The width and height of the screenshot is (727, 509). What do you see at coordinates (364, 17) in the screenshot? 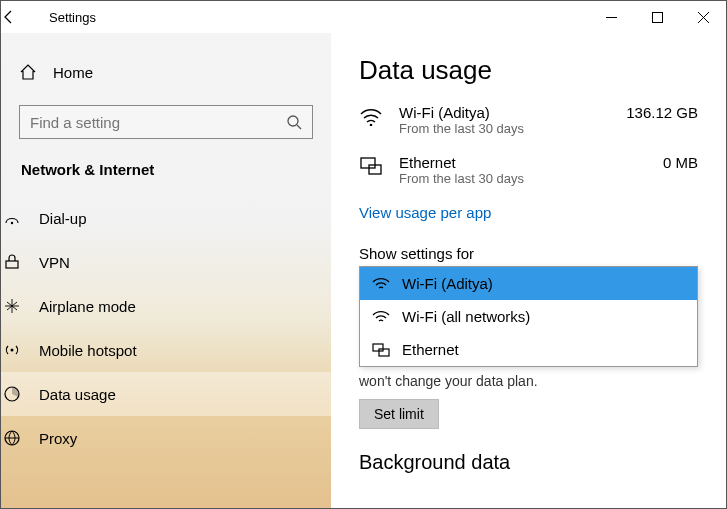
I see `titlebar: Settings` at bounding box center [364, 17].